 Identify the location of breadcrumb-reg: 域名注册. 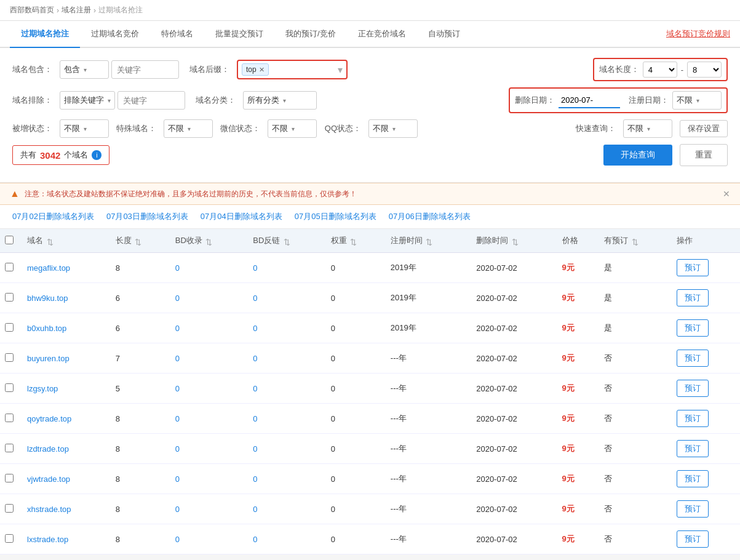
(76, 10).